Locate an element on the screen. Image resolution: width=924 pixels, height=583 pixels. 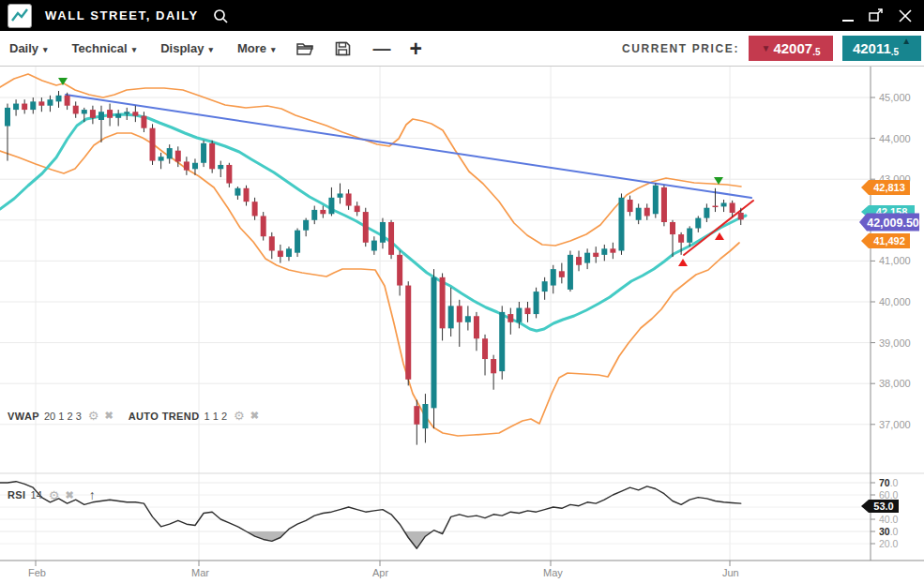
svg-text: 60.0 is located at coordinates (889, 495).